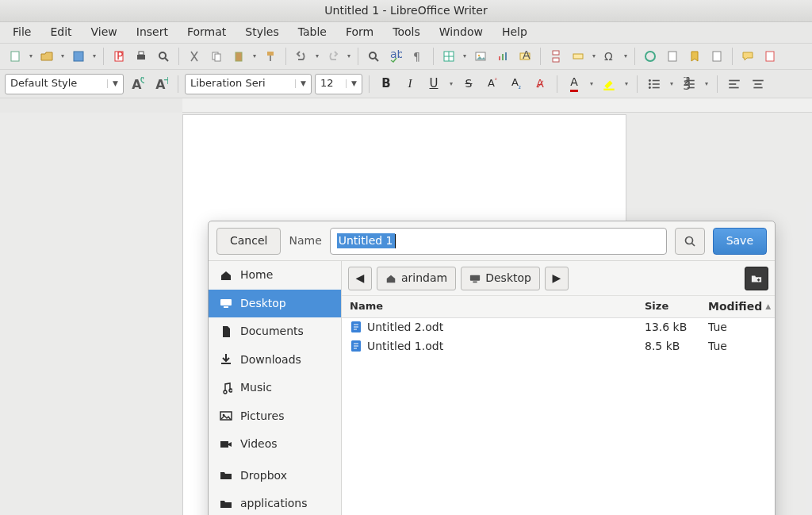 Image resolution: width=812 pixels, height=515 pixels. I want to click on strike-button: S, so click(469, 84).